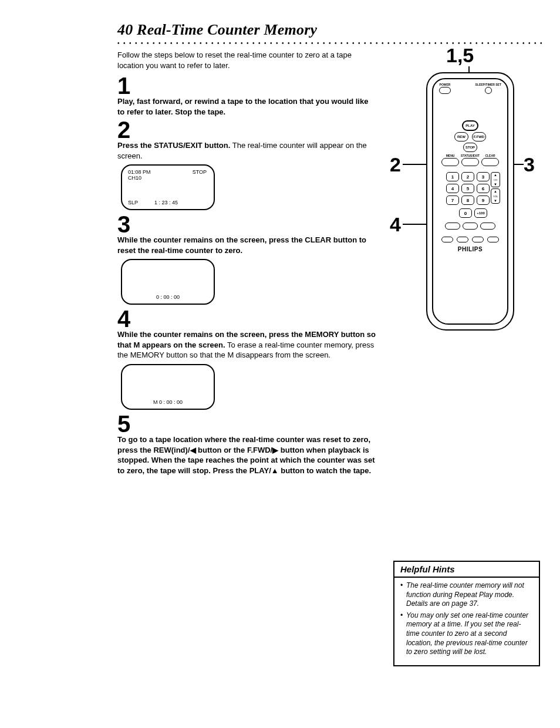  What do you see at coordinates (483, 200) in the screenshot?
I see `key-9: 9` at bounding box center [483, 200].